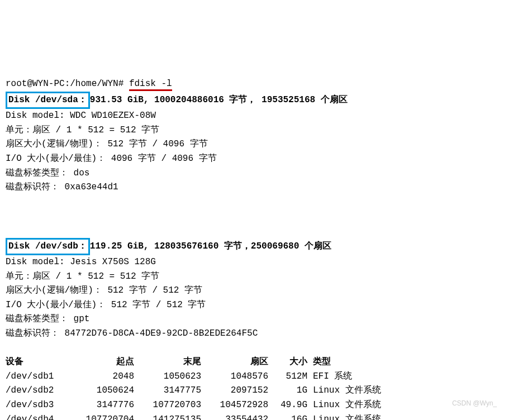 The height and width of the screenshot is (420, 508). Describe the element at coordinates (132, 333) in the screenshot. I see `disk-sdb-identifier: 磁盘标识符： 84772D76-D8CA-4DE9-92CD-8B2EDE264…` at that location.